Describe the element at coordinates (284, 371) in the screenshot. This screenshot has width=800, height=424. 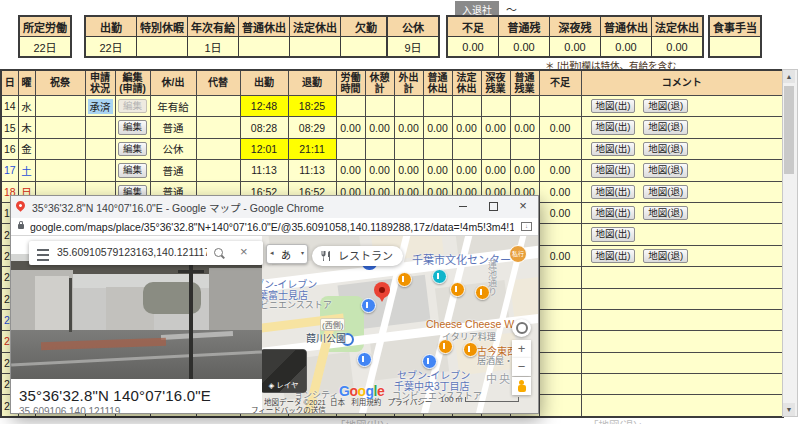
I see `layers-button: ◈ レイヤ` at that location.